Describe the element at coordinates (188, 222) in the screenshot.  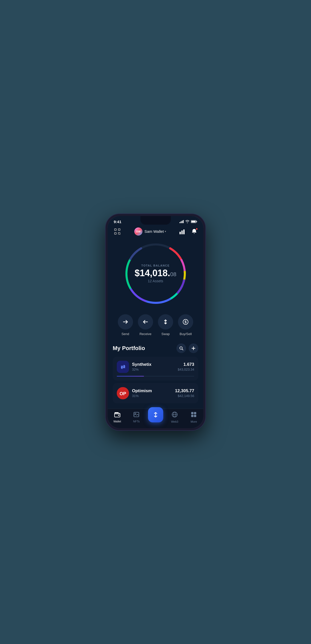
I see `status-icons` at that location.